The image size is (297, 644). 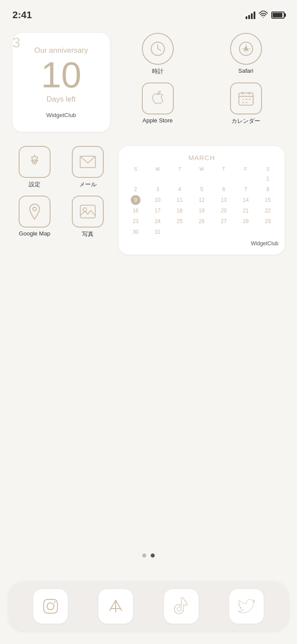 I want to click on today-marker: 9, so click(x=136, y=200).